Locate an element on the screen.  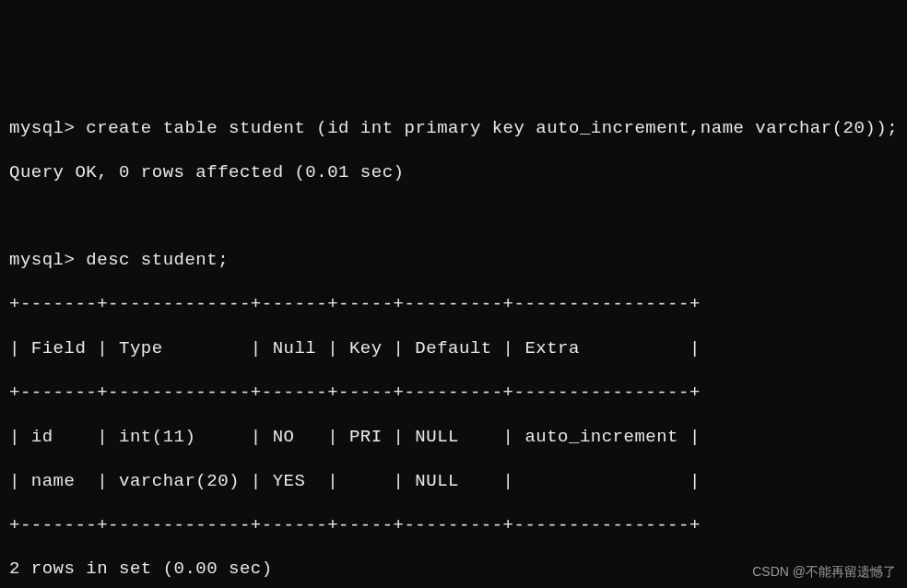
table-row: | id | int(11) | NO | PRI | NULL | auto_… is located at coordinates (454, 438).